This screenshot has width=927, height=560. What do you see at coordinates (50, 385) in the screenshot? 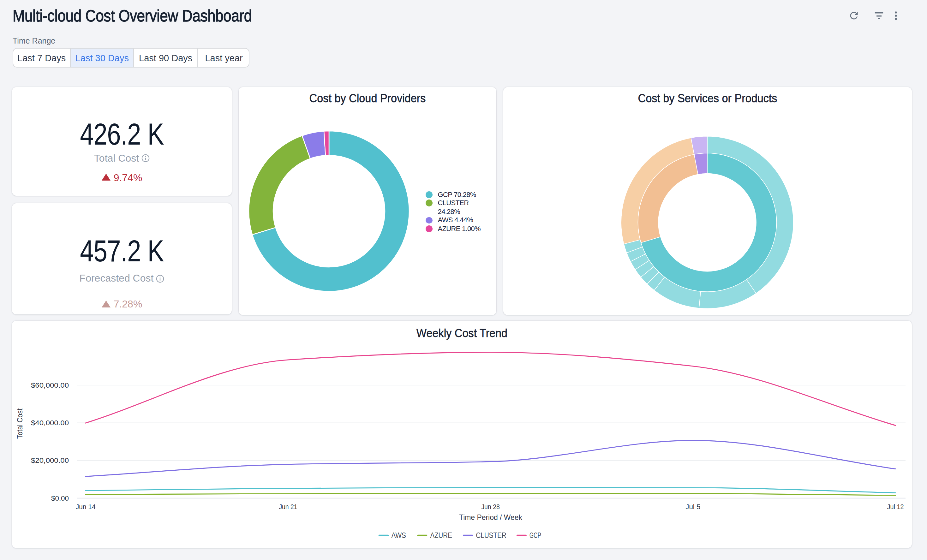
I see `svg-text: $60,000.00` at bounding box center [50, 385].